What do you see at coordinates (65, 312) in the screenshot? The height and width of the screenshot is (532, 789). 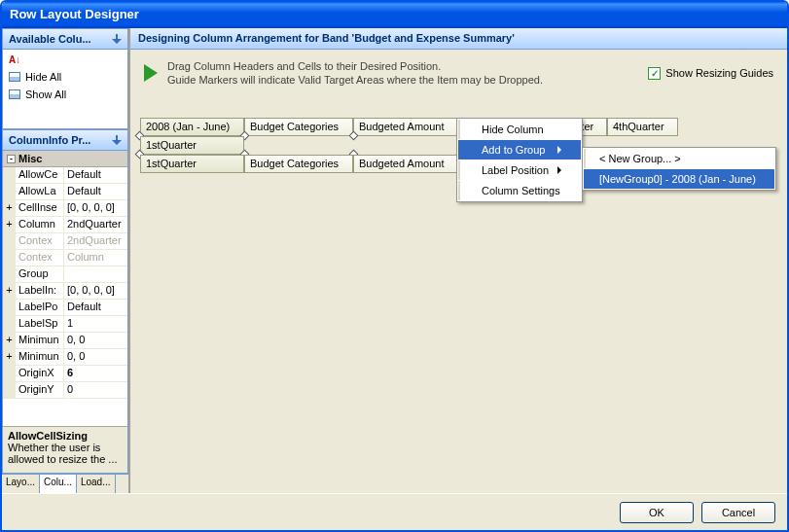 I see `property-grid: - Misc AllowCeDefaultAllowLaDefault+Cell…` at bounding box center [65, 312].